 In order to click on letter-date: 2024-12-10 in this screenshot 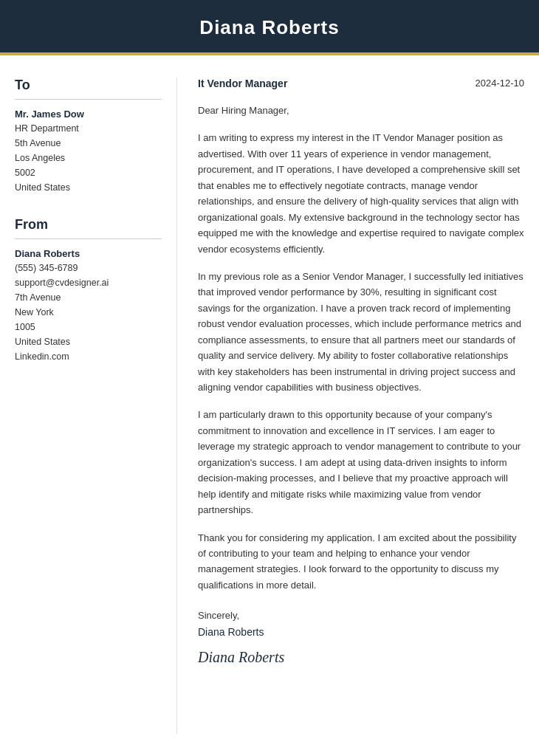, I will do `click(501, 83)`.